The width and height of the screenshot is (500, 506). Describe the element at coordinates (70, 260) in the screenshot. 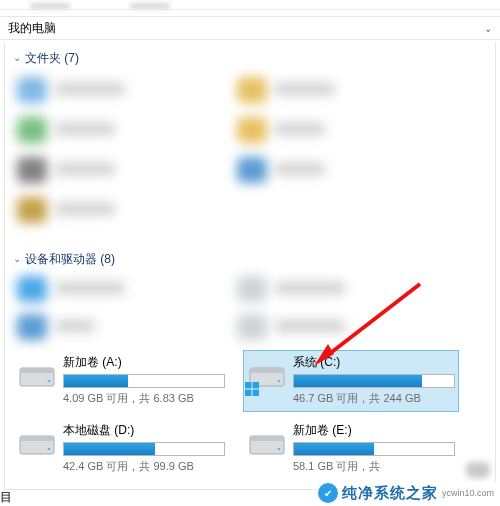

I see `section-label-devices: 设备和驱动器 (8)` at that location.